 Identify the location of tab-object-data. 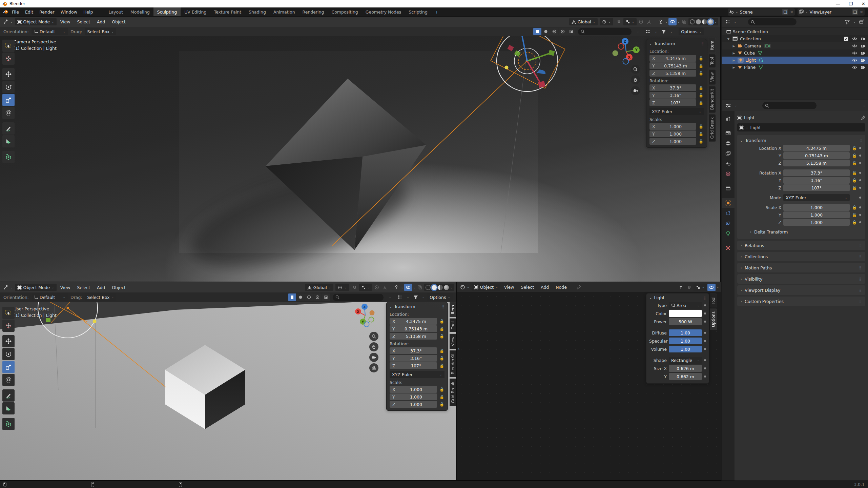
(728, 233).